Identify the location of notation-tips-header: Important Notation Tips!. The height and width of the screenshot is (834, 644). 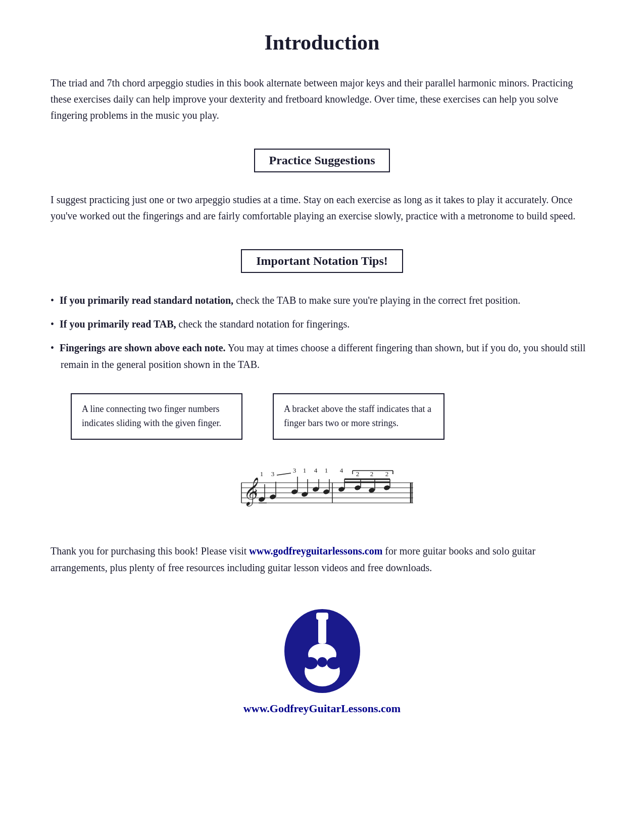
(322, 261).